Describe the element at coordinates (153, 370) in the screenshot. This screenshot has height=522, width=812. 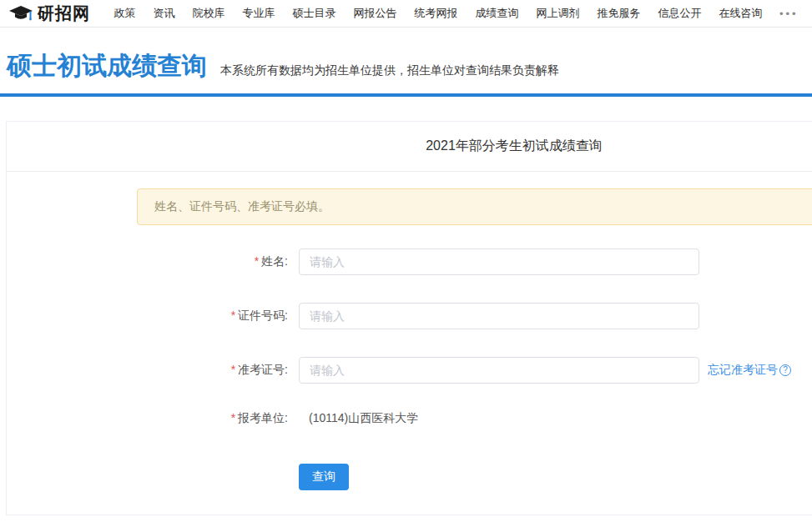
I see `admission-ticket-field-label: *准考证号:` at that location.